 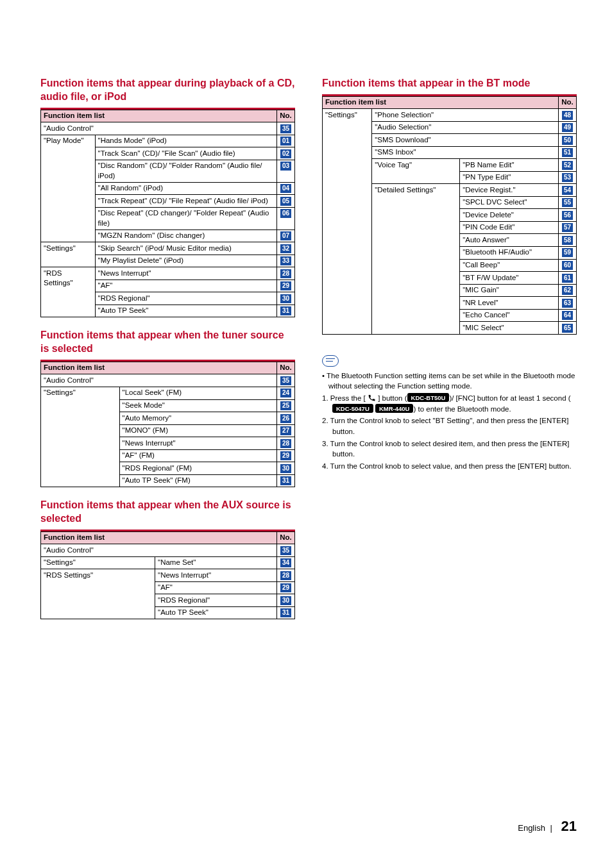 I want to click on cell: "AF" (FM), so click(x=198, y=456).